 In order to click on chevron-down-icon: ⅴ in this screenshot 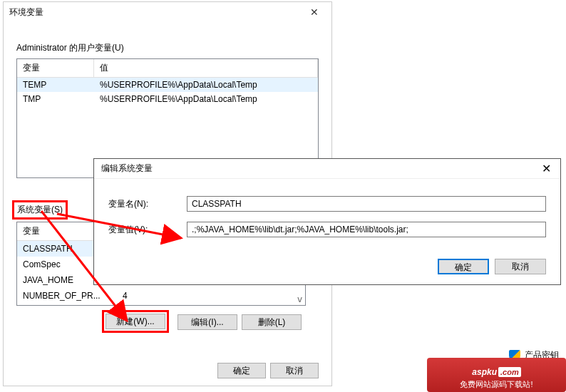, I will do `click(299, 299)`.